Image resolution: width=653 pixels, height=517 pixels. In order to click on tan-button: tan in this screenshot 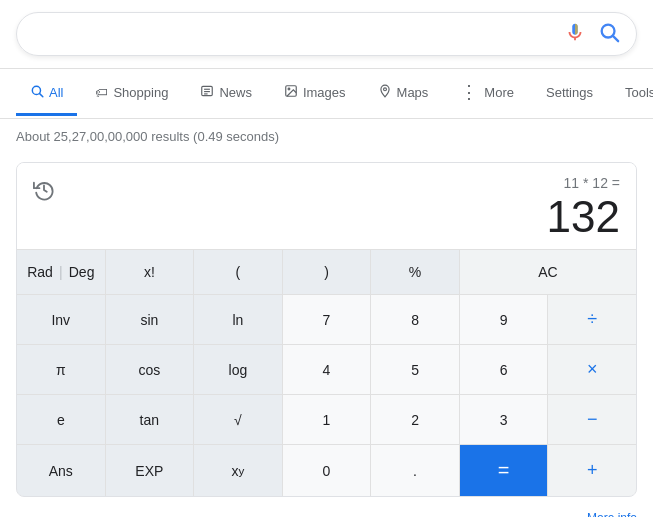, I will do `click(150, 420)`.